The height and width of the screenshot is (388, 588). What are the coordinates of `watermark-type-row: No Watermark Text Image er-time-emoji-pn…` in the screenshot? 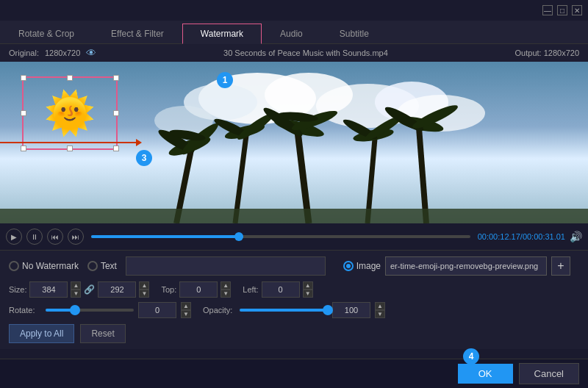 It's located at (294, 266).